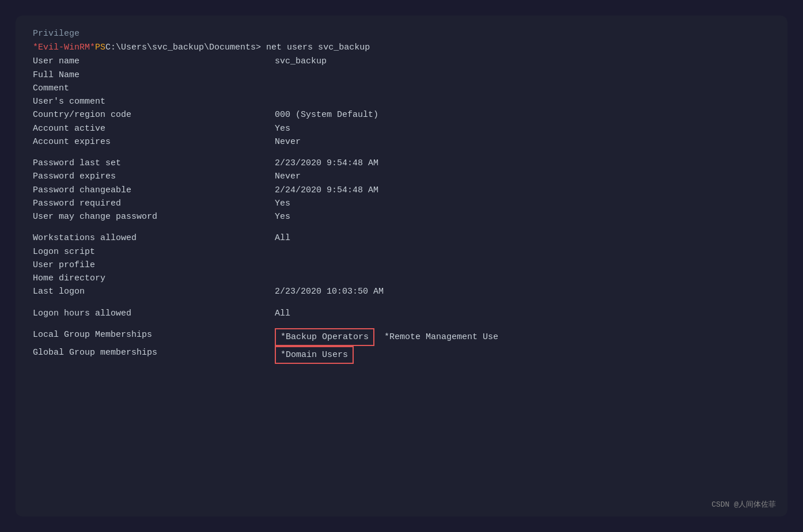 Image resolution: width=803 pixels, height=532 pixels. I want to click on info-label: Comment, so click(154, 89).